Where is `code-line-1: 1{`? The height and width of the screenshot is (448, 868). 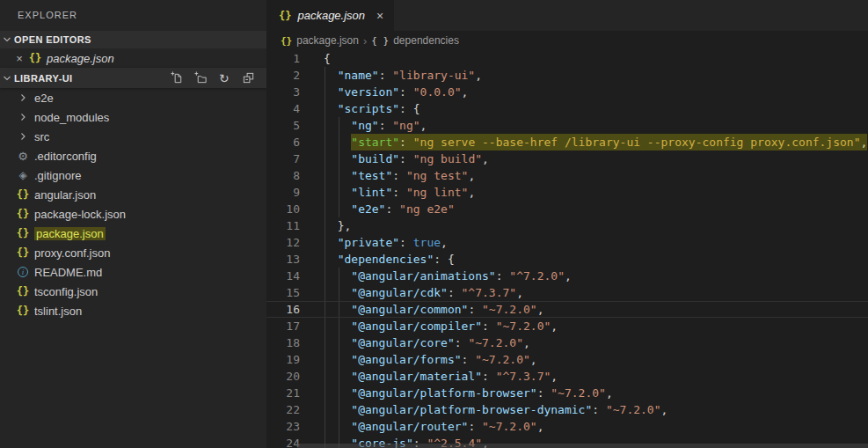
code-line-1: 1{ is located at coordinates (567, 58).